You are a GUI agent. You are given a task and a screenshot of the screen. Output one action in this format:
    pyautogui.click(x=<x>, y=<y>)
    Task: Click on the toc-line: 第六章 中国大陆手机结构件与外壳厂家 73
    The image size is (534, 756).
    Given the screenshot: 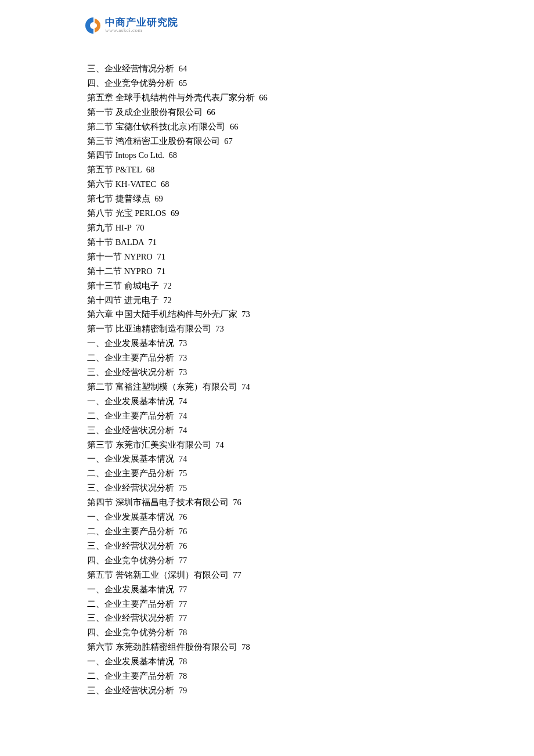 What is the action you would take?
    pyautogui.click(x=267, y=315)
    